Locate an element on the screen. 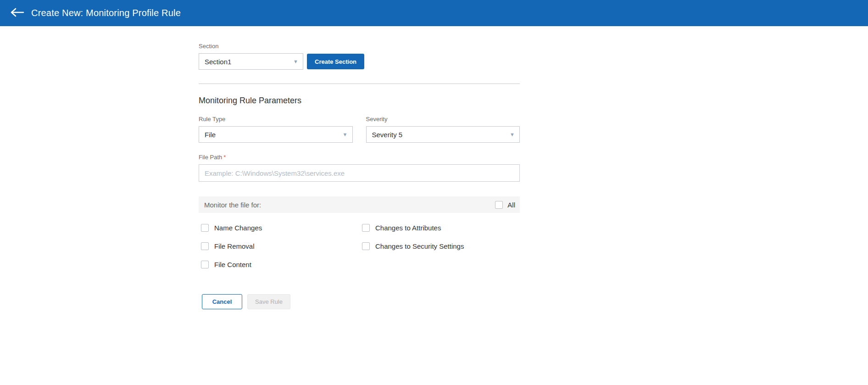  section-dropdown: Section1 ▼ is located at coordinates (251, 61).